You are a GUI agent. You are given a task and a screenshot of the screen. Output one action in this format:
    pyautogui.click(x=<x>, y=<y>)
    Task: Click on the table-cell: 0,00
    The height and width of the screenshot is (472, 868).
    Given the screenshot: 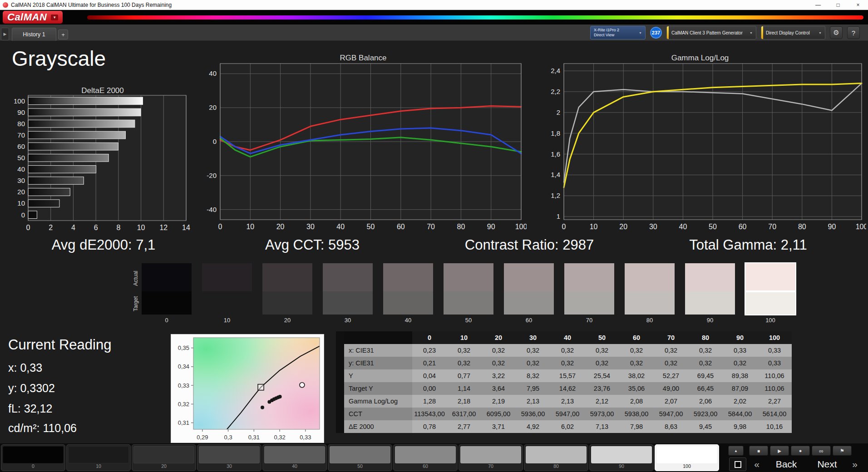 What is the action you would take?
    pyautogui.click(x=429, y=388)
    